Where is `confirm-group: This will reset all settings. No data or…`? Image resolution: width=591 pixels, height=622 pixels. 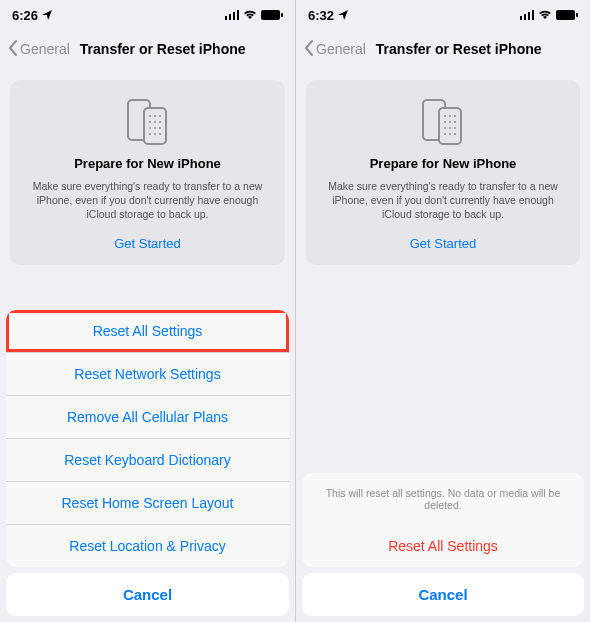
confirm-group: This will reset all settings. No data or… is located at coordinates (443, 520).